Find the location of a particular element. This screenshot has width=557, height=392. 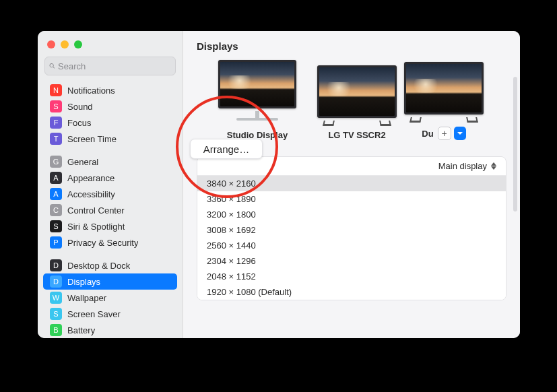

resolution-option: 3200 × 1800 is located at coordinates (352, 214).